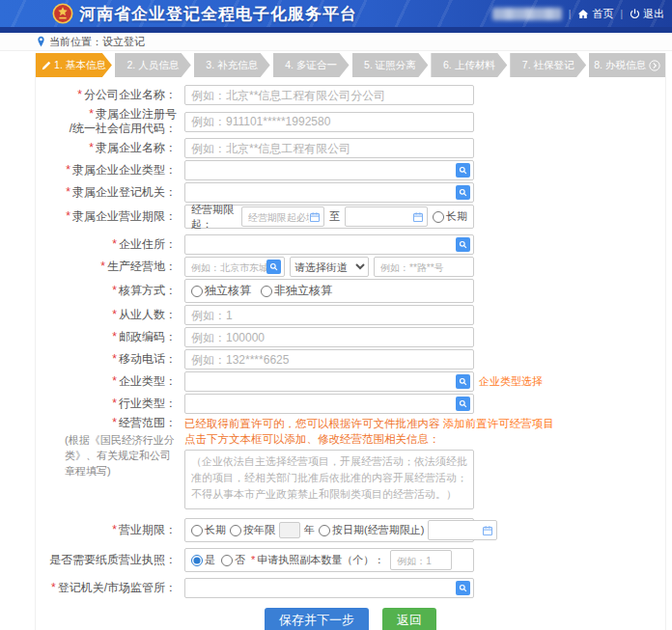 This screenshot has width=672, height=630. What do you see at coordinates (382, 216) in the screenshot?
I see `term-to-input` at bounding box center [382, 216].